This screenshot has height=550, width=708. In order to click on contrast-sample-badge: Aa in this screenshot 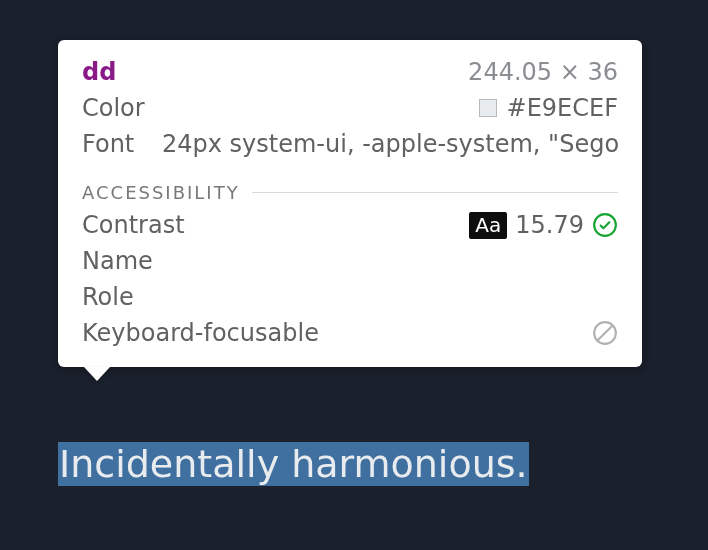, I will do `click(488, 226)`.